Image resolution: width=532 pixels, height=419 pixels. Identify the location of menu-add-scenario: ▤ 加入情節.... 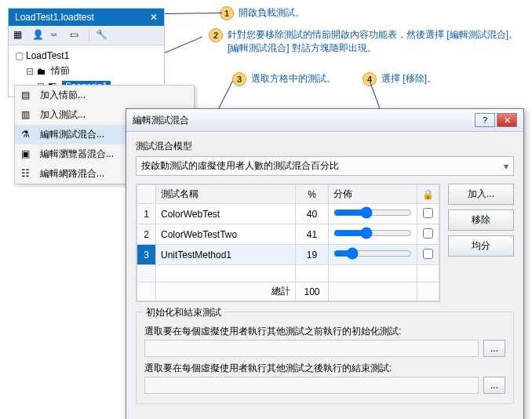
(104, 96).